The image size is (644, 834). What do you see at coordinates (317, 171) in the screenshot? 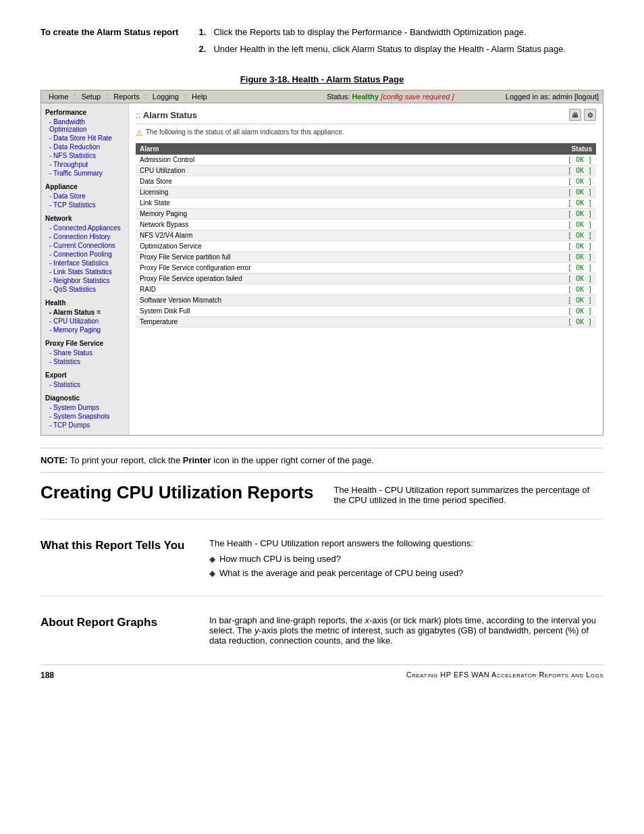
I see `alarm-cell: CPU Utilization` at bounding box center [317, 171].